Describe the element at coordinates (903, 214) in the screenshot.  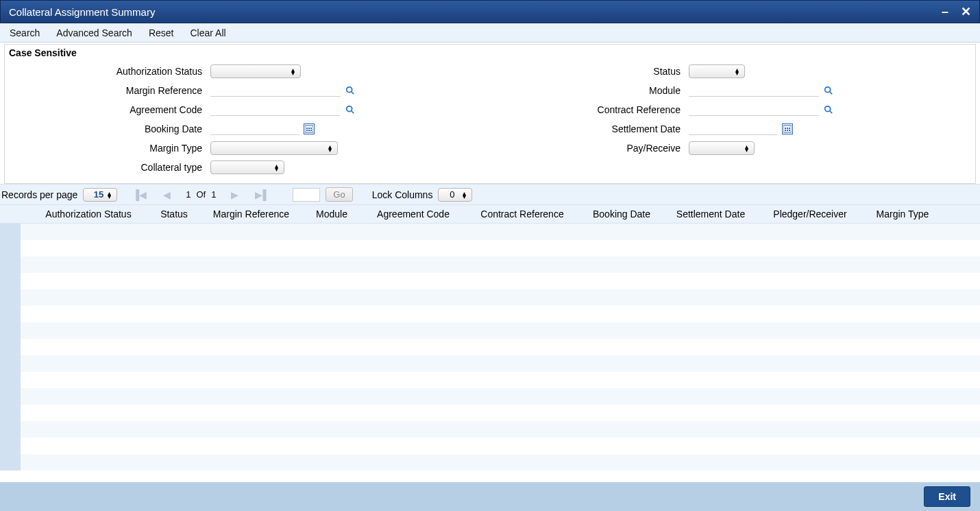
I see `col-header: Margin Type` at that location.